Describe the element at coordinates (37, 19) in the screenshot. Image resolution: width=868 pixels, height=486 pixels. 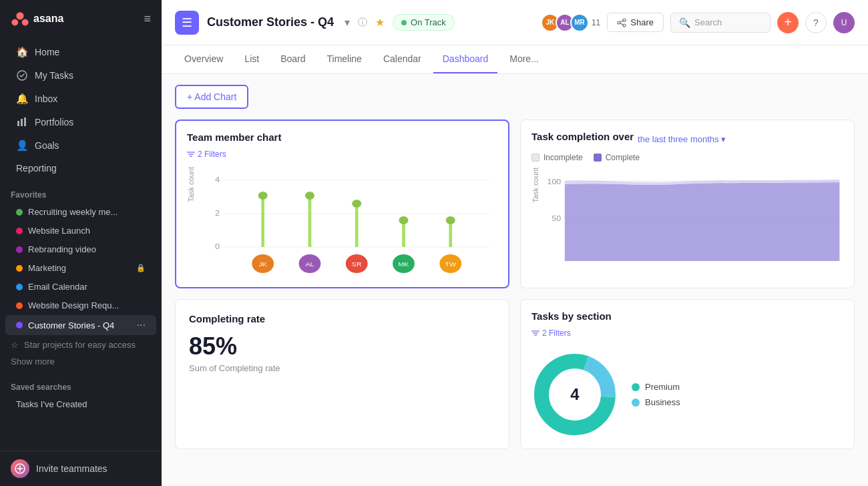
I see `asana-logo: asana` at that location.